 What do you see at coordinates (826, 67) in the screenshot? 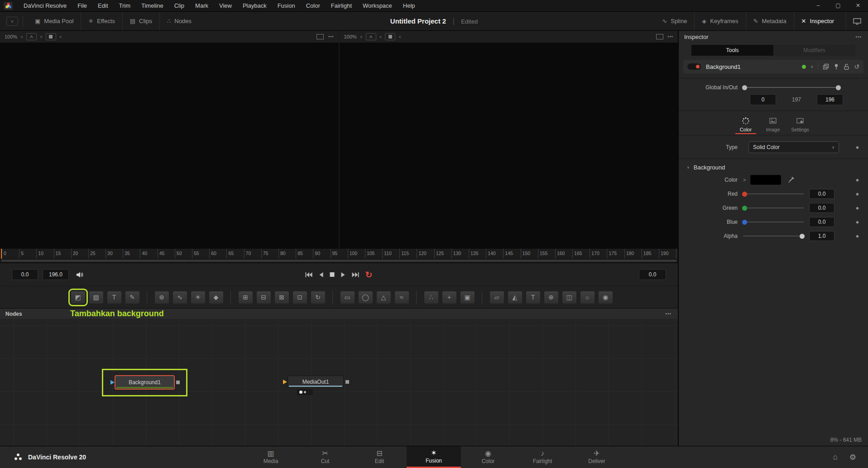
I see `versions-icon` at bounding box center [826, 67].